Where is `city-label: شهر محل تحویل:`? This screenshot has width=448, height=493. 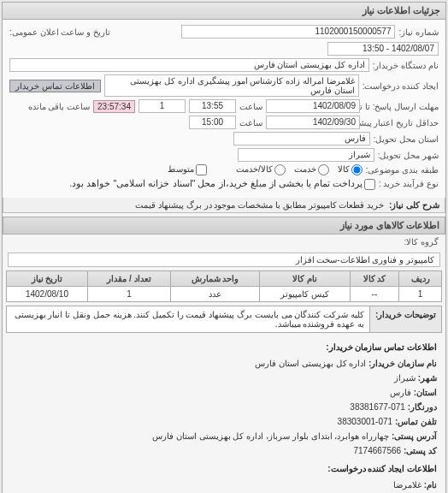 city-label: شهر محل تحویل: is located at coordinates (409, 156).